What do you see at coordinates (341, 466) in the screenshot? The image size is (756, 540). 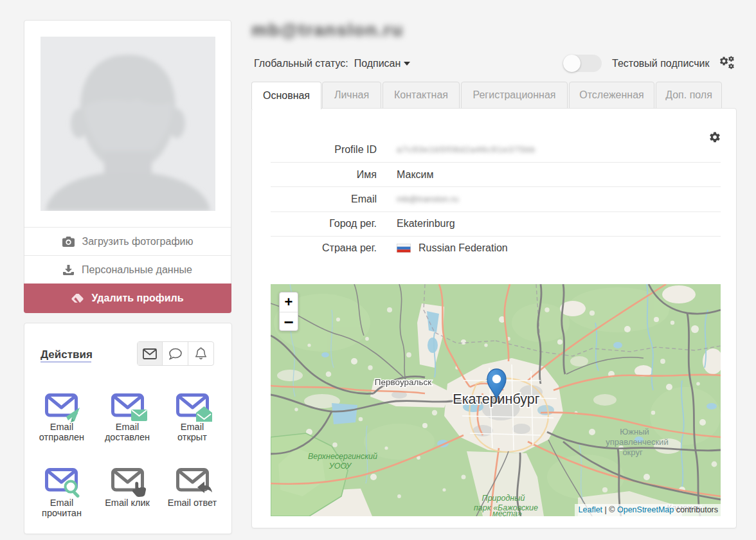 I see `svg-text: УООУ` at bounding box center [341, 466].